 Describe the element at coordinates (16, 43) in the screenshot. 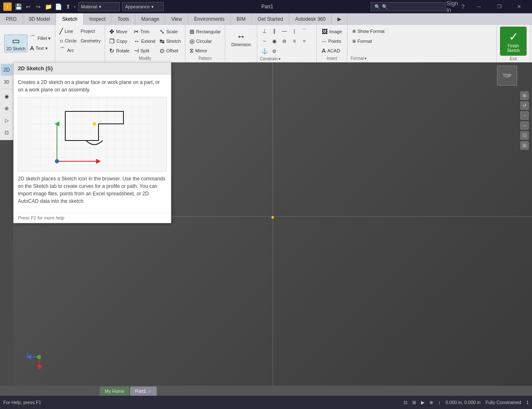

I see `sketch-2d-button: ▭ 2D Sketch` at that location.